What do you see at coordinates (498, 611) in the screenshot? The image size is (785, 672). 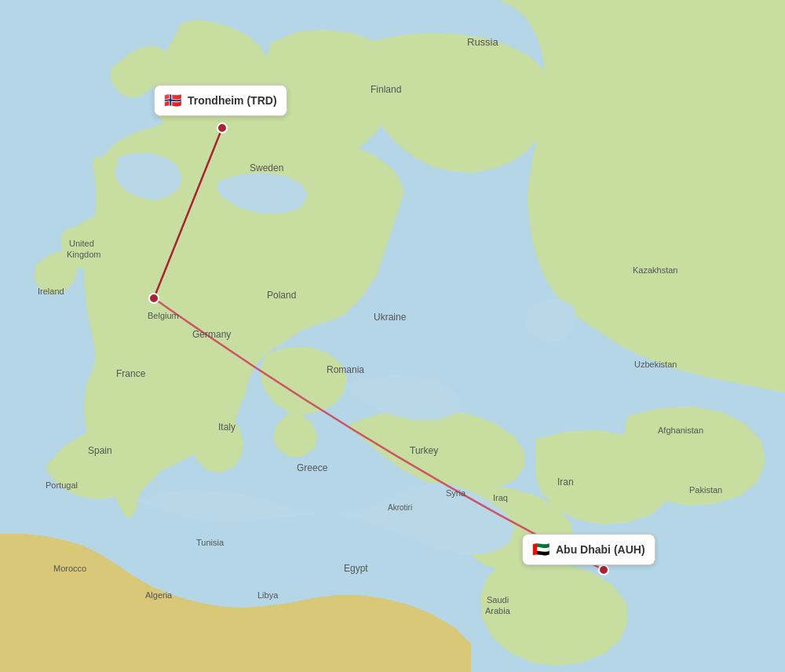 I see `svg-text: Arabia` at bounding box center [498, 611].